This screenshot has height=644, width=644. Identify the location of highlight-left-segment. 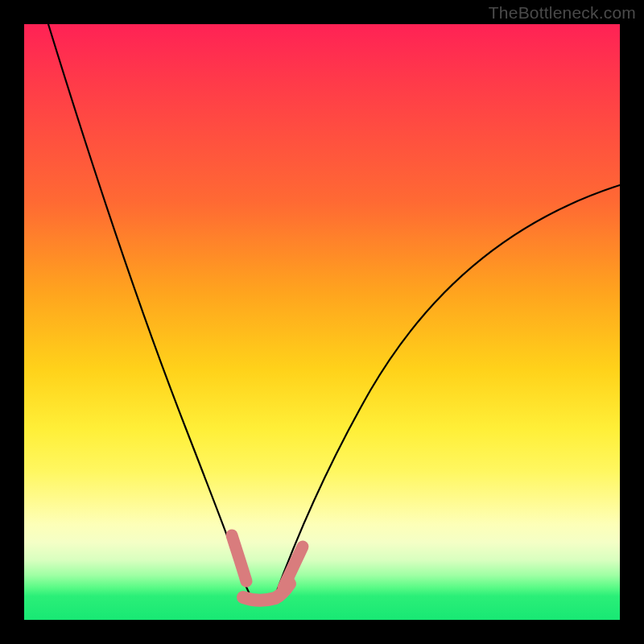
(239, 559).